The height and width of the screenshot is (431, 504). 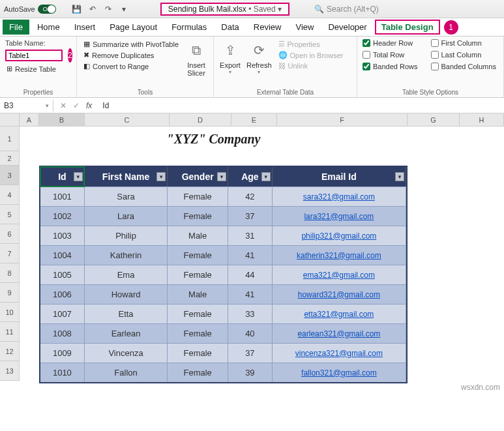 What do you see at coordinates (198, 177) in the screenshot?
I see `th-gender: Gender▼` at bounding box center [198, 177].